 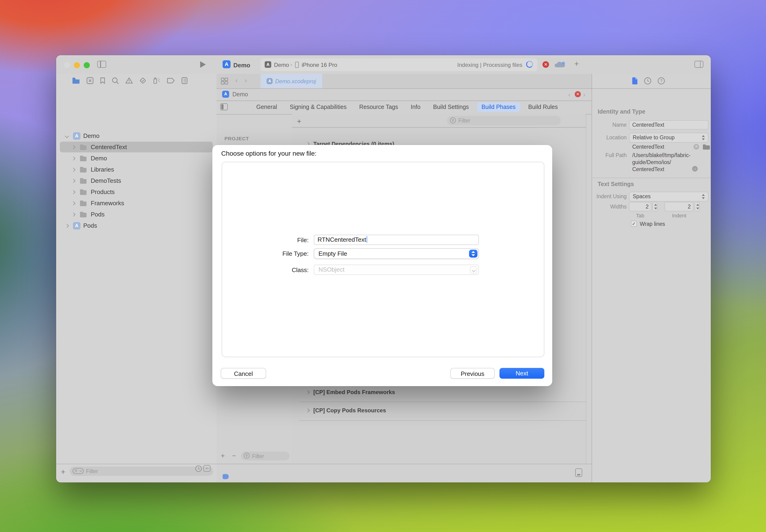 I want to click on close-window-button, so click(x=67, y=65).